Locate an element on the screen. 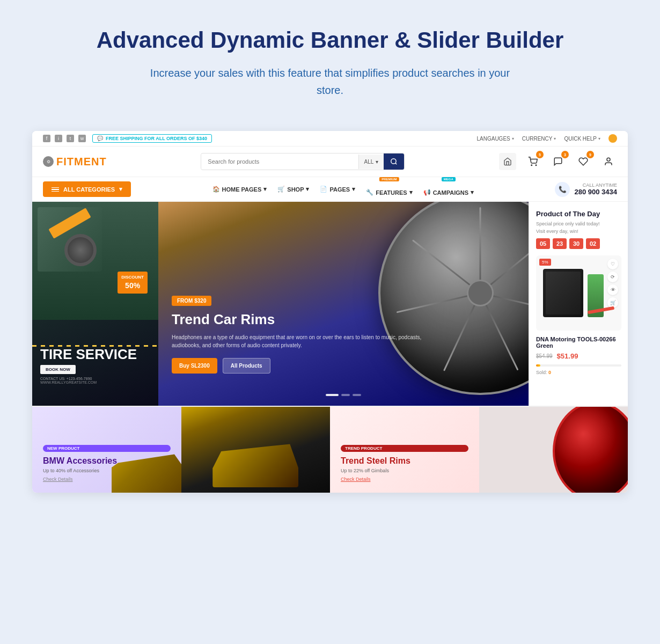 This screenshot has height=644, width=660. card-subtitle-rims: Up to 22% off Gimbals is located at coordinates (405, 471).